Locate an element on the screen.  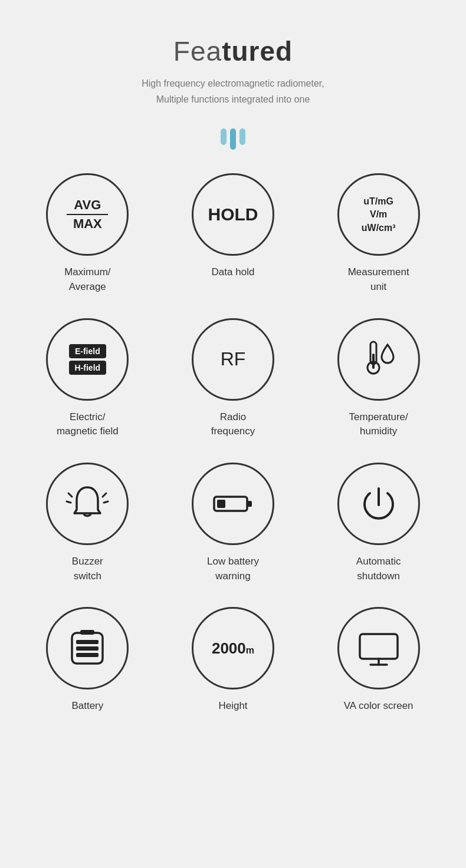
feature-screen: VA color screen is located at coordinates (379, 660).